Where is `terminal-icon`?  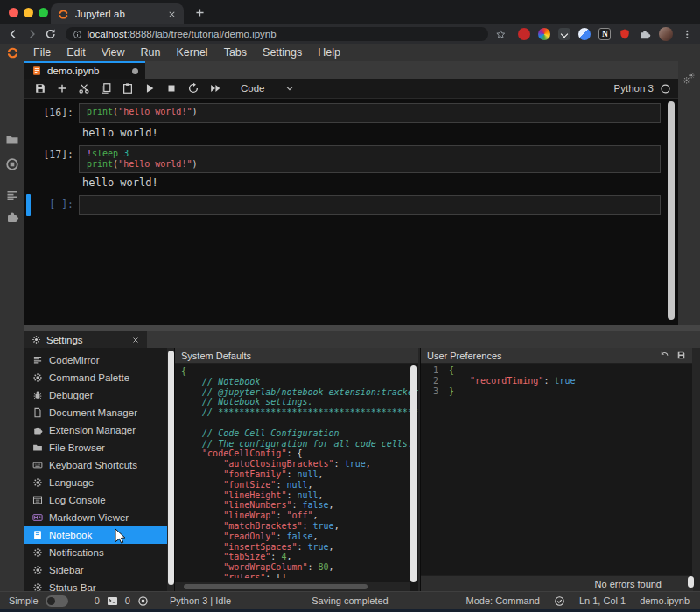
terminal-icon is located at coordinates (112, 602).